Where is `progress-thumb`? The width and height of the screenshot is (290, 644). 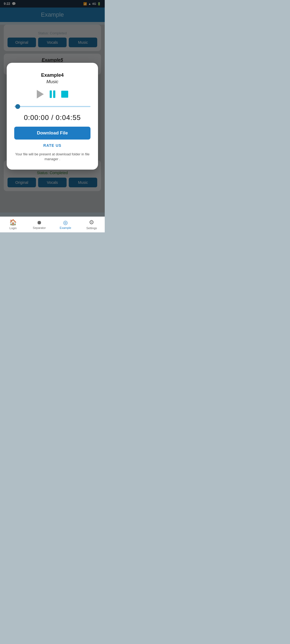
progress-thumb is located at coordinates (18, 107).